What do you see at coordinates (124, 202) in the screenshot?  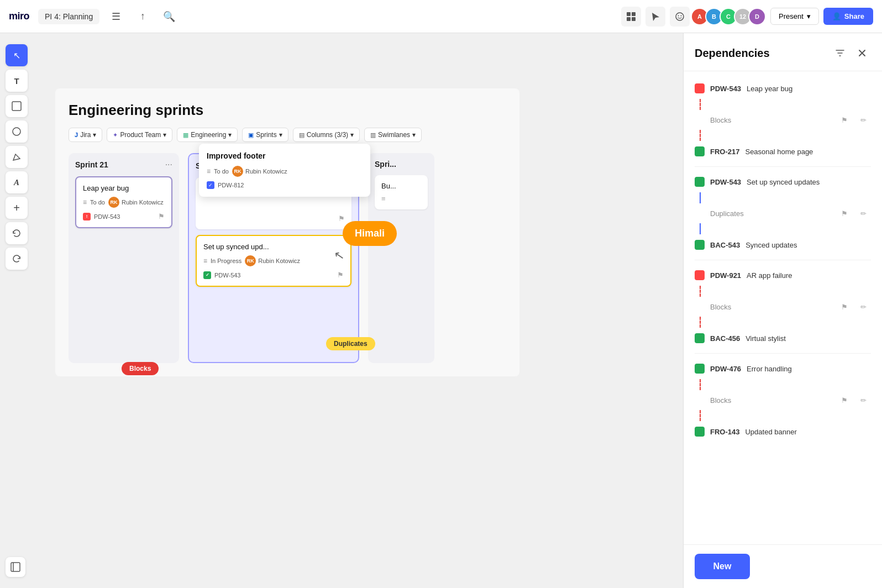 I see `card-leap-year-bug-meta: ≡ To do RK Rubin Kotowicz` at bounding box center [124, 202].